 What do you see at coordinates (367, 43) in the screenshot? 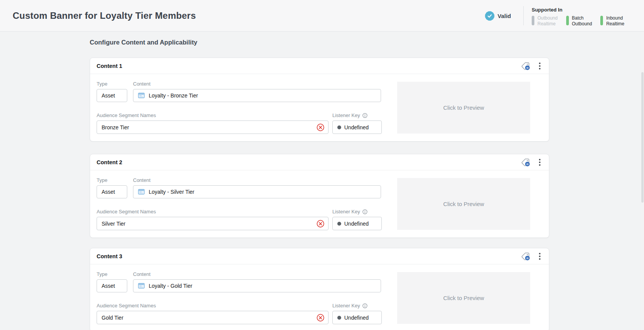
I see `section-title: Configure Content and Applicability` at bounding box center [367, 43].